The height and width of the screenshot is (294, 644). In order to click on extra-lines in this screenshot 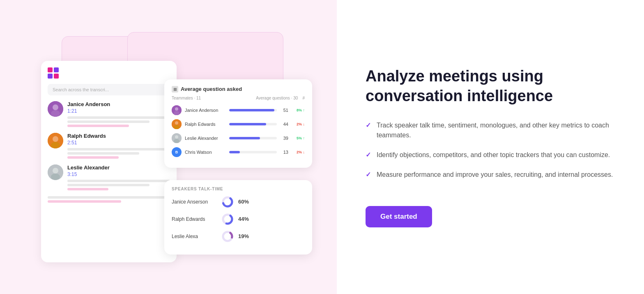, I will do `click(109, 199)`.